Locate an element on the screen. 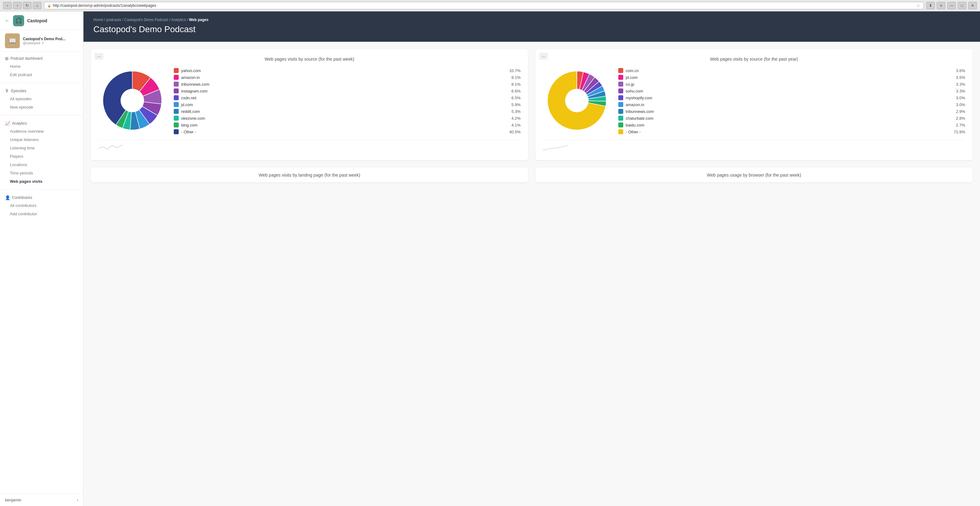 The image size is (980, 506). nav-section-analytics: 📈 Analytics Audience overview Unique lis… is located at coordinates (42, 152).